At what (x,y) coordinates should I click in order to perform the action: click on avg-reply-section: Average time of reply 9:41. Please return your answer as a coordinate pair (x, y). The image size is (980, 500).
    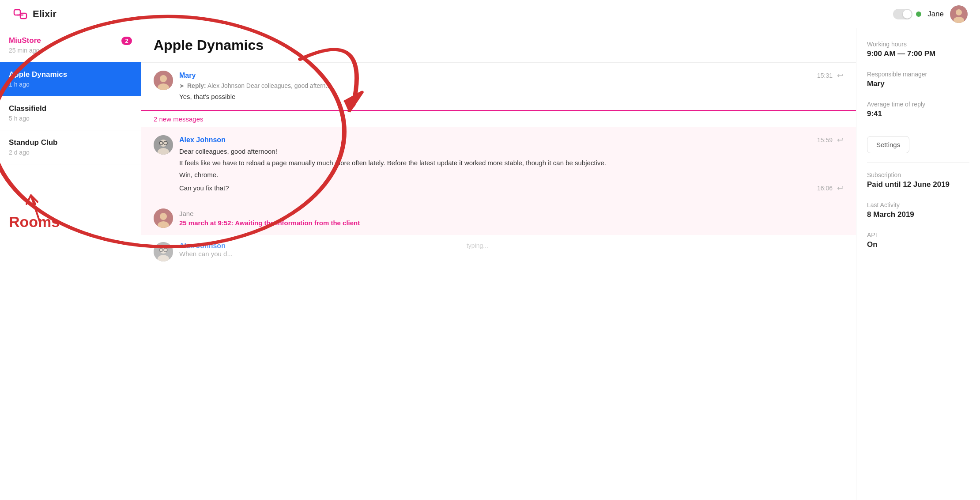
    Looking at the image, I should click on (918, 110).